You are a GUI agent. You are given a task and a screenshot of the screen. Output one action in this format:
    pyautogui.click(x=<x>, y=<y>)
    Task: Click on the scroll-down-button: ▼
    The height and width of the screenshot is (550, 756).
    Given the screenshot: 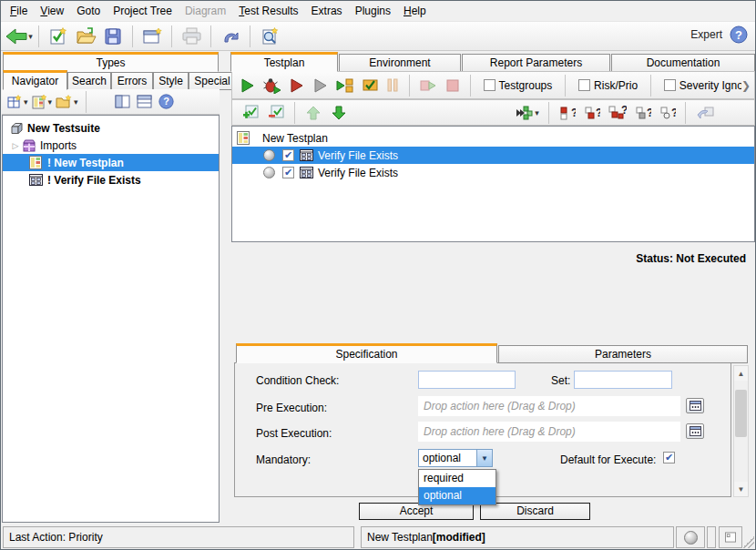 What is the action you would take?
    pyautogui.click(x=741, y=489)
    